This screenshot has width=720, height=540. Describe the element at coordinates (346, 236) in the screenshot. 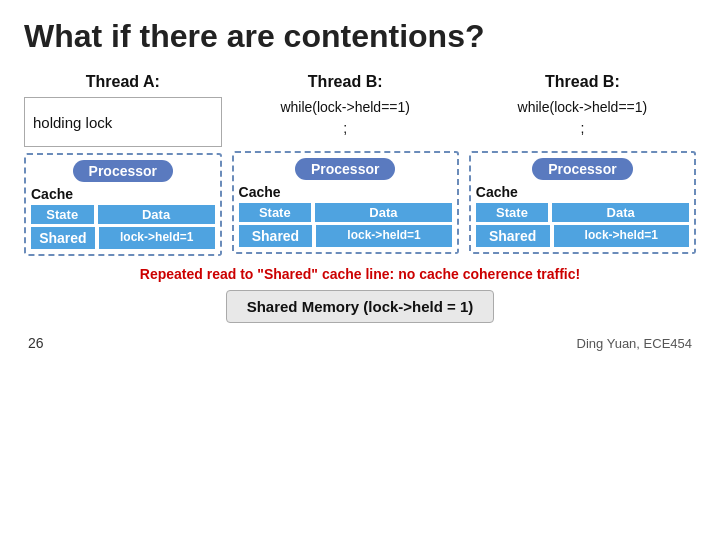

I see `thread-b1-data-row: Shared lock->held=1` at that location.